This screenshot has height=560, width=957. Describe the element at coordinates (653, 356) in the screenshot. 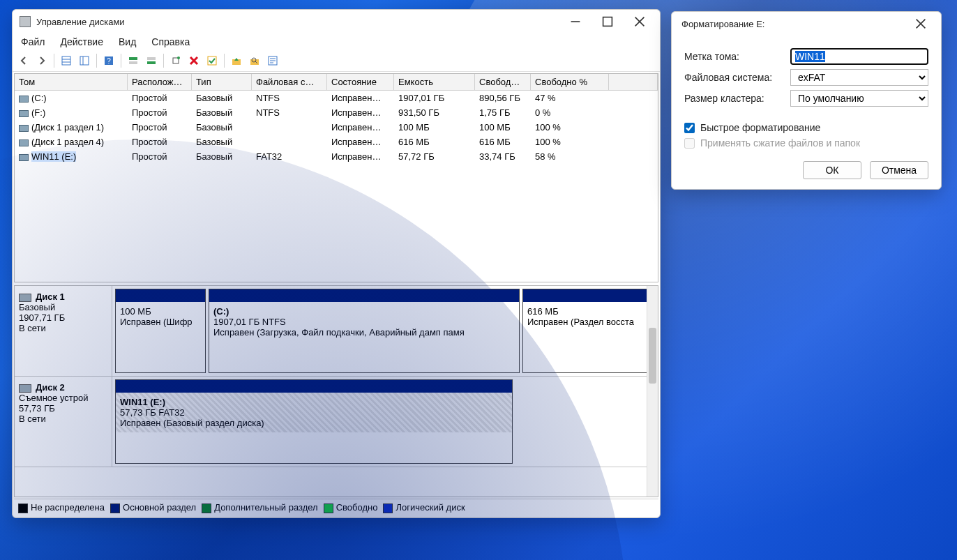

I see `scrollbar-thumb` at that location.